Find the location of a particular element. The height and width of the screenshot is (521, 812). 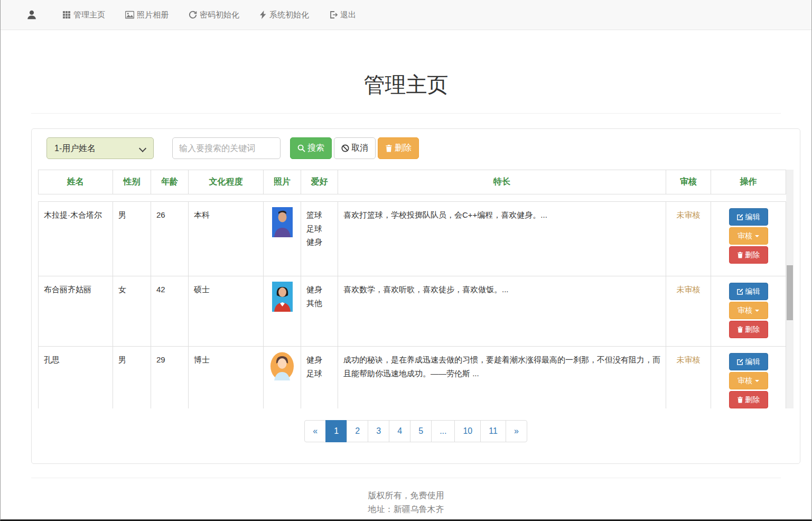

cell-name: 木拉提·木合塔尔 is located at coordinates (76, 239).